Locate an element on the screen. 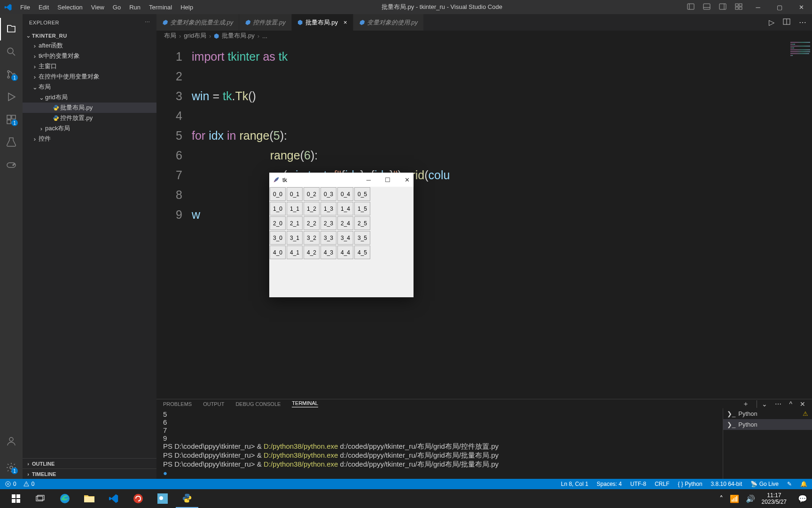 The height and width of the screenshot is (508, 812). tk-grid-button: 3_1 is located at coordinates (295, 238).